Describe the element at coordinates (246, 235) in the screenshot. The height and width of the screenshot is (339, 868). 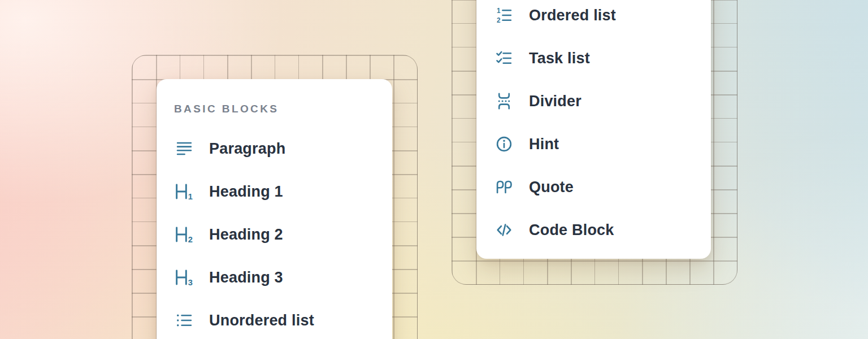
I see `menu-item-label: Heading 2` at that location.